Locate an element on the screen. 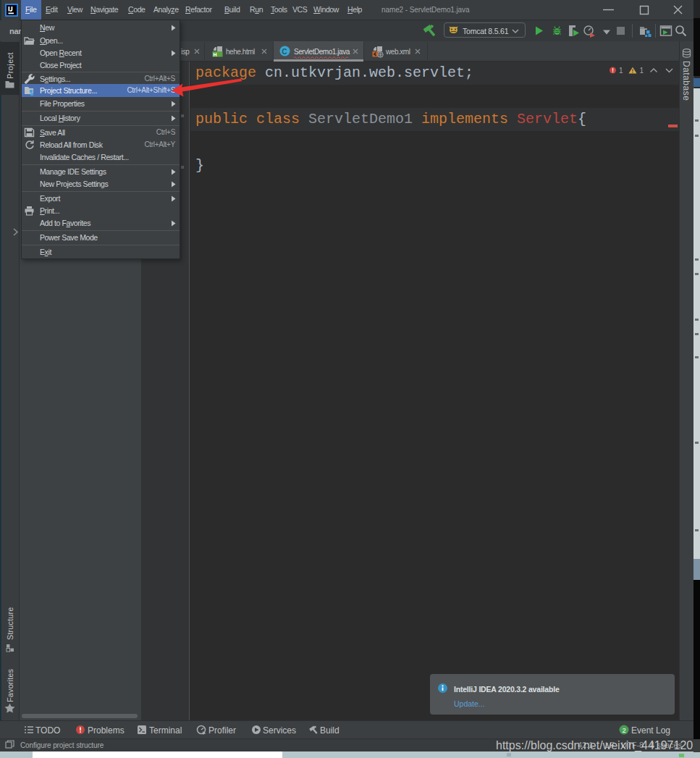  svg-text: H is located at coordinates (216, 55).